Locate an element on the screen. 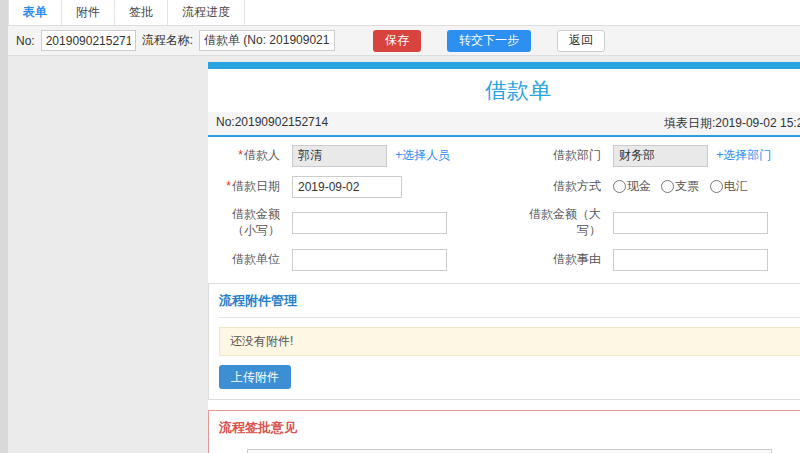 The width and height of the screenshot is (800, 453). method-option-check: 支票 is located at coordinates (682, 186).